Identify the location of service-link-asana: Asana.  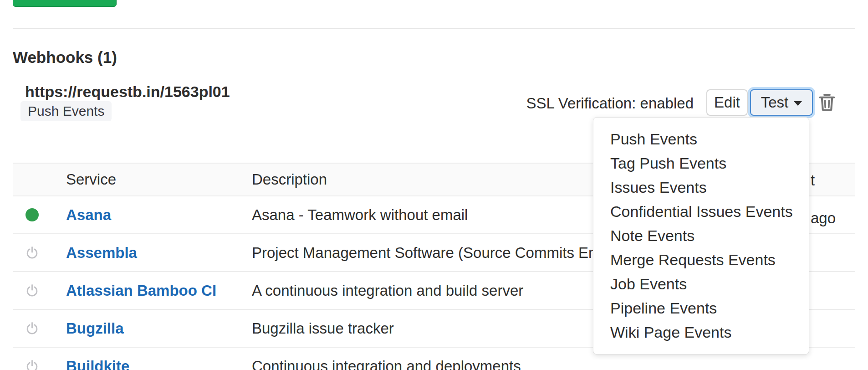
(88, 215).